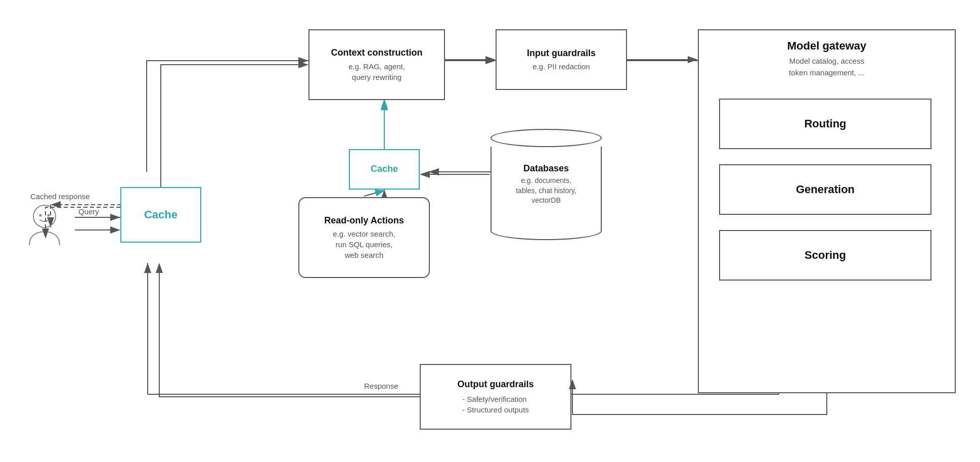 The height and width of the screenshot is (462, 980). I want to click on cache-main-box: Cache, so click(161, 215).